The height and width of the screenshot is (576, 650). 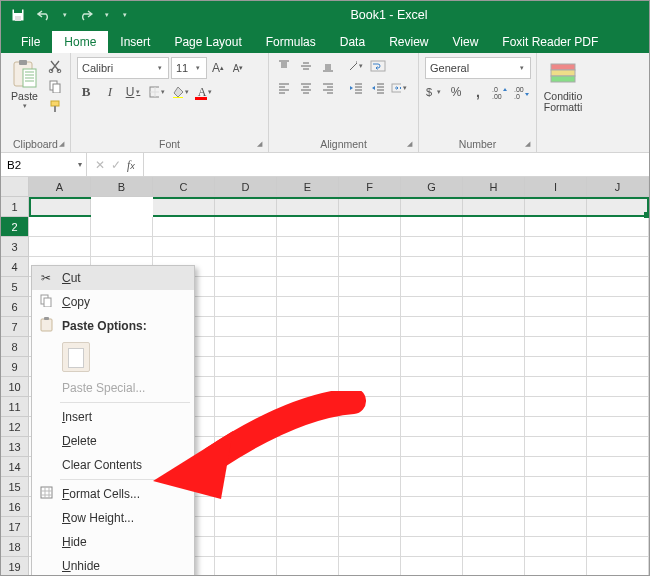 I want to click on orientation-icon: ▾, so click(x=356, y=66).